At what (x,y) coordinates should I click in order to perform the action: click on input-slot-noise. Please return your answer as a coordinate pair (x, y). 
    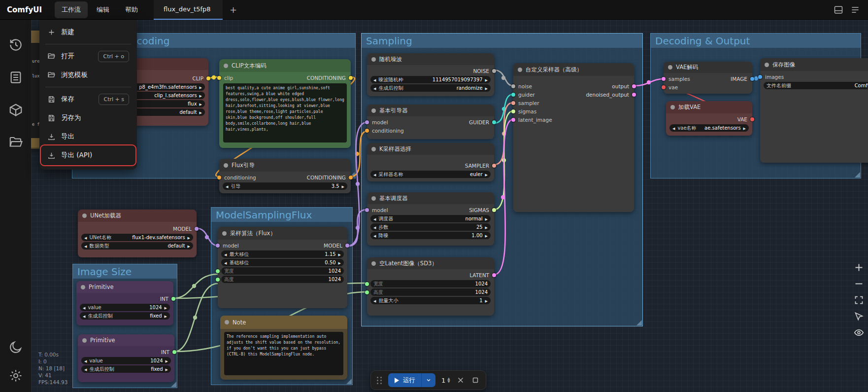
    Looking at the image, I should click on (513, 86).